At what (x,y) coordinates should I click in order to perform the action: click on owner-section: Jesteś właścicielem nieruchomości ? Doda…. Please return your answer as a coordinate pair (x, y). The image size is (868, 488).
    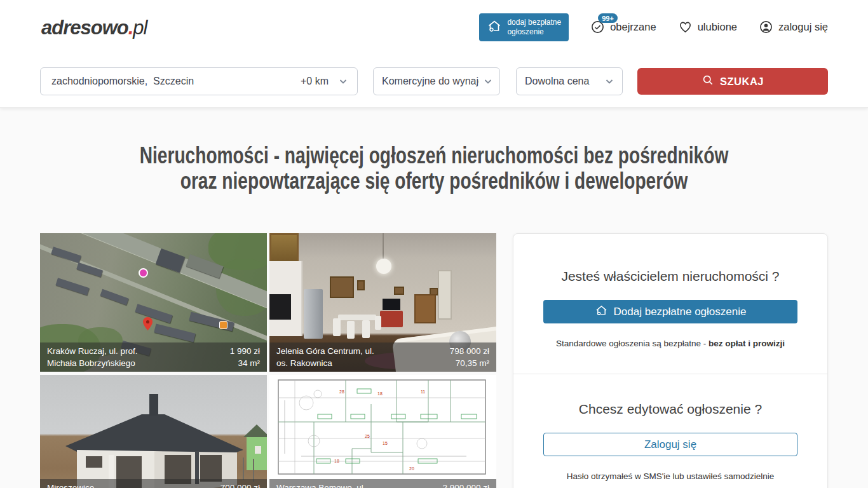
    Looking at the image, I should click on (670, 291).